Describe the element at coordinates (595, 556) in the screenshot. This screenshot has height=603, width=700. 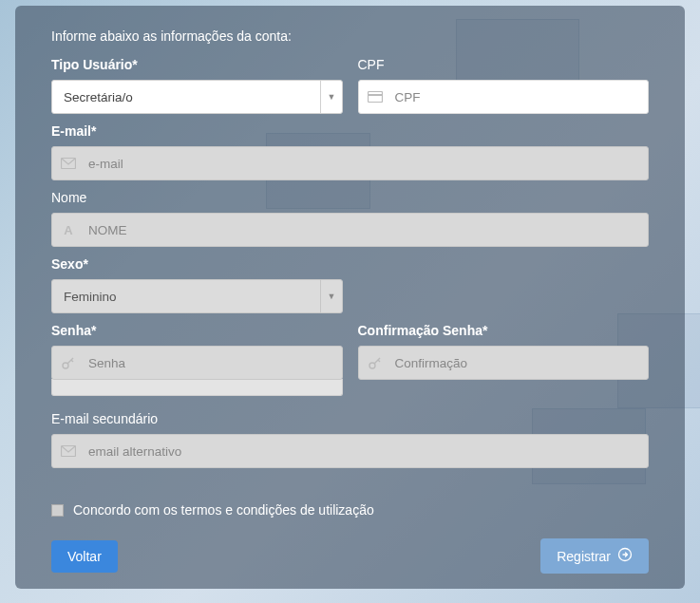
I see `register-button: Registrar` at that location.